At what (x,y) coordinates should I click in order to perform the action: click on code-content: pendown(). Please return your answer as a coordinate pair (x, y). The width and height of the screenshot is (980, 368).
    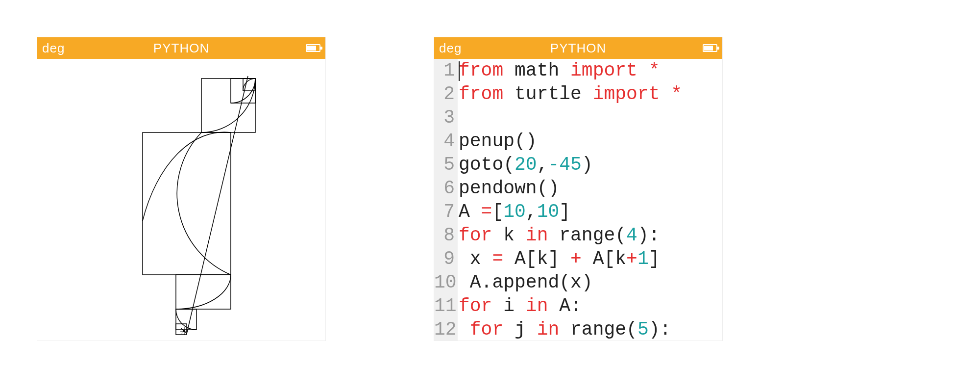
    Looking at the image, I should click on (509, 188).